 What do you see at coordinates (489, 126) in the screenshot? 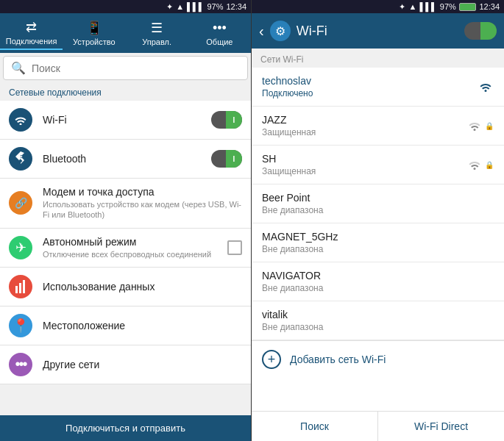
I see `jazz-lock-icon: 🔒` at bounding box center [489, 126].